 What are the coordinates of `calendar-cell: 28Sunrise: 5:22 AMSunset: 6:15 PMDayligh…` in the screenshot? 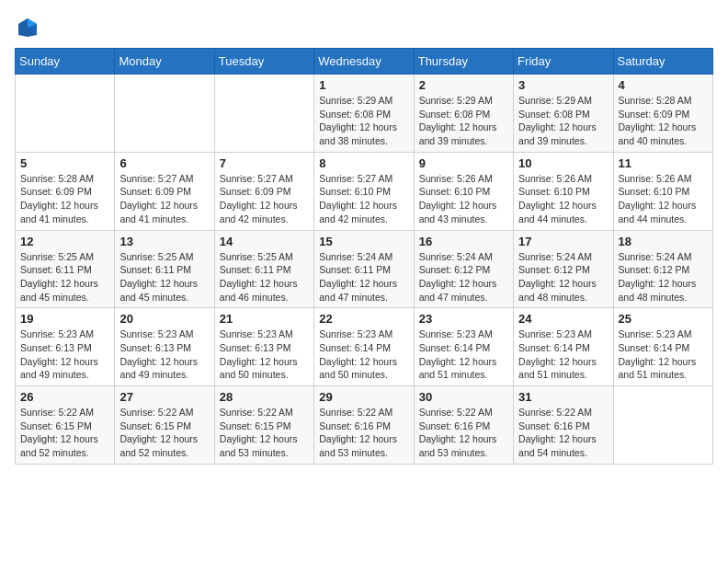 It's located at (264, 425).